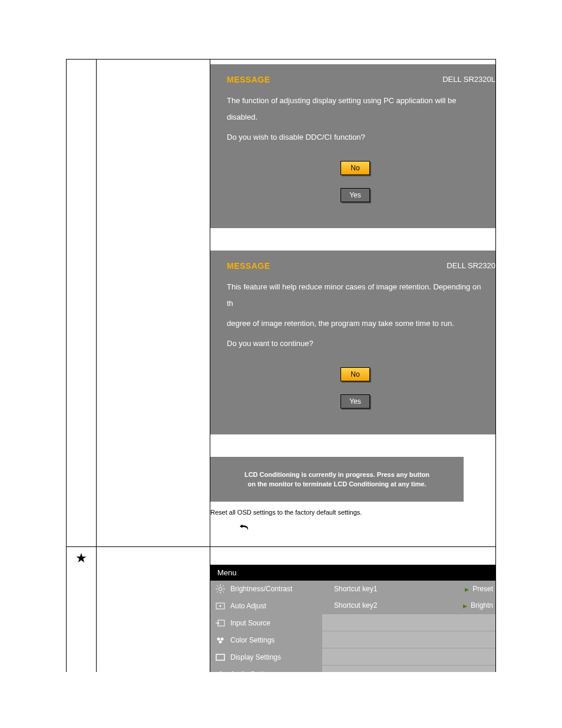  What do you see at coordinates (355, 109) in the screenshot?
I see `message-body-line1: The function of adjusting display settin…` at bounding box center [355, 109].